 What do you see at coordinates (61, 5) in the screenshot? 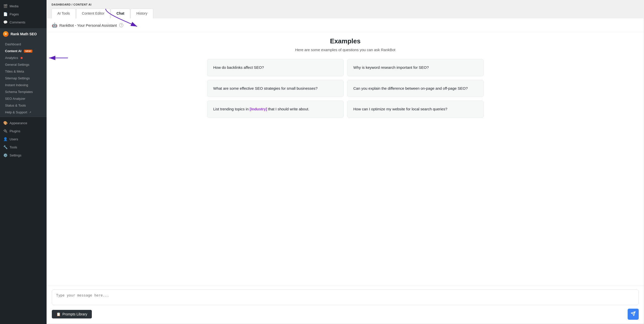
I see `breadcrumb-parent: DASHBOARD` at bounding box center [61, 5].